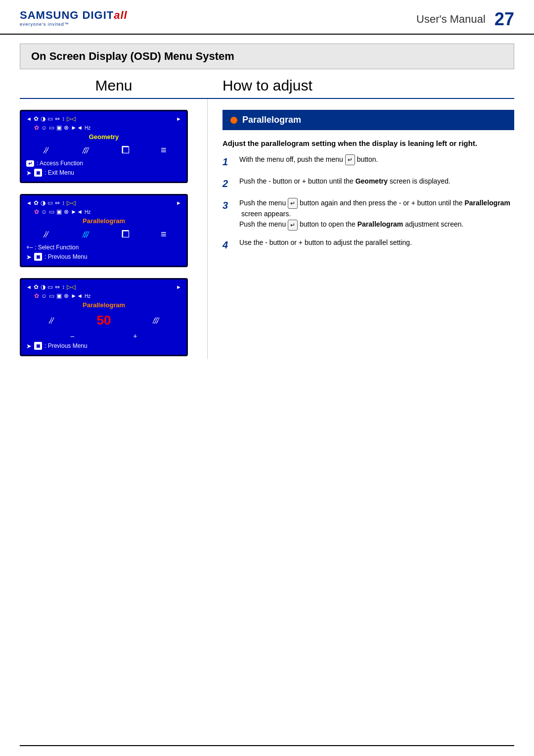 This screenshot has height=756, width=534. Describe the element at coordinates (74, 24) in the screenshot. I see `logo-tagline: everyone's invited™` at that location.